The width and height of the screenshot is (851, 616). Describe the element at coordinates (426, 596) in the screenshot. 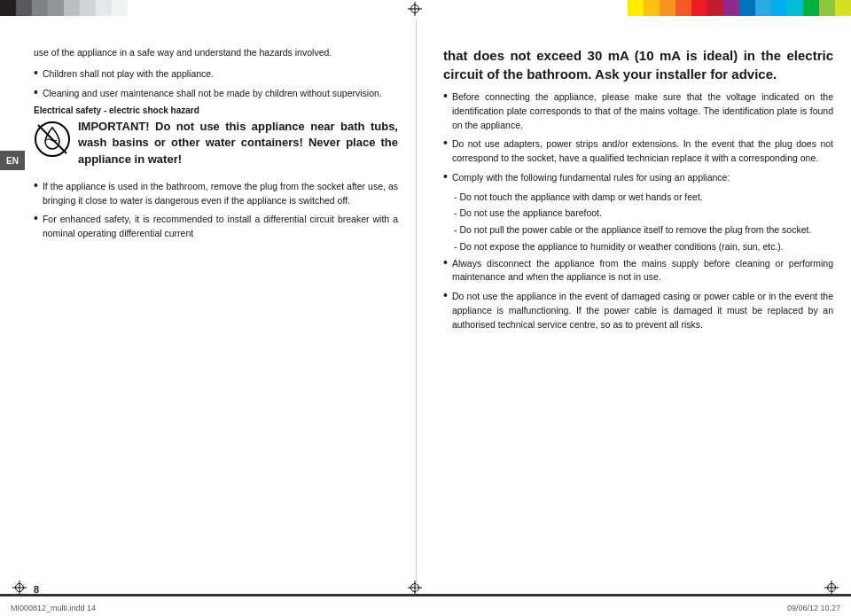

I see `bottom-divider` at that location.